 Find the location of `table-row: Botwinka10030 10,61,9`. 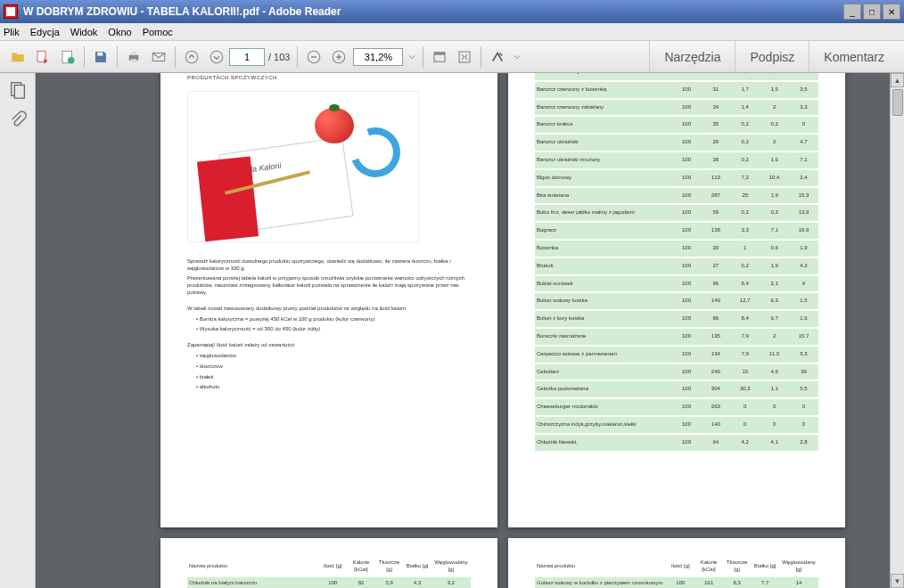

table-row: Botwinka10030 10,61,9 is located at coordinates (677, 249).